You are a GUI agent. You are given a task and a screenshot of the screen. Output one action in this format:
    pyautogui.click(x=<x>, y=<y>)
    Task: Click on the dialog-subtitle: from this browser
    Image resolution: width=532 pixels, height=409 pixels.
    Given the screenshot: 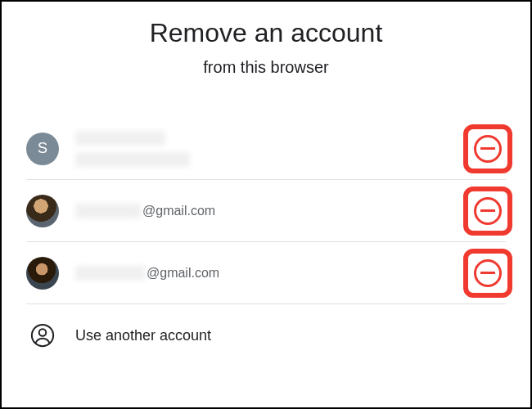 What is the action you would take?
    pyautogui.click(x=266, y=67)
    